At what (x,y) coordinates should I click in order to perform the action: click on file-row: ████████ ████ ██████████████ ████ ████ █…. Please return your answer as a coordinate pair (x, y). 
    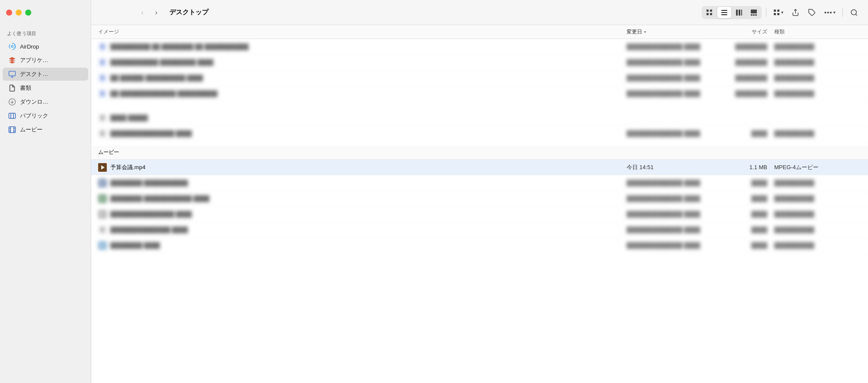
    Looking at the image, I should click on (479, 246).